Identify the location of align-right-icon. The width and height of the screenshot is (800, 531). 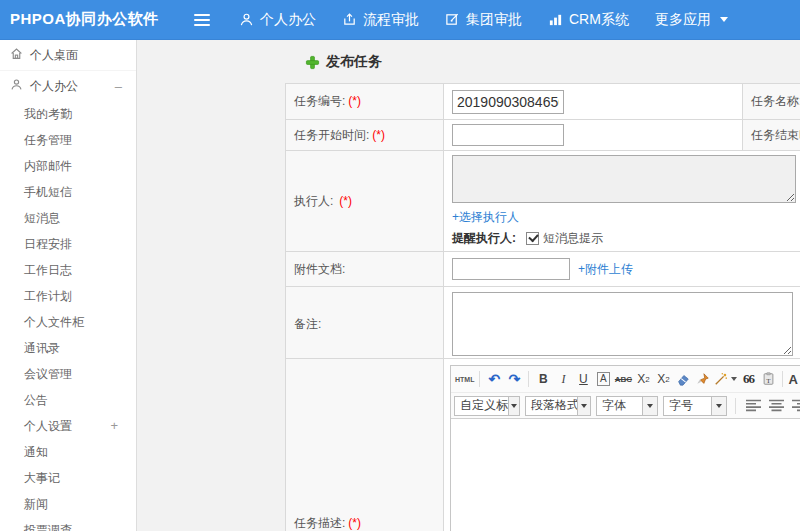
(795, 406).